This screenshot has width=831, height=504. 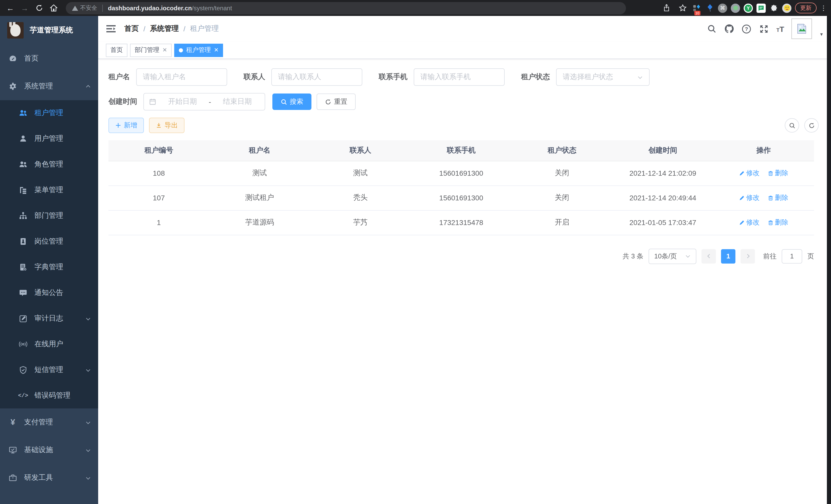 What do you see at coordinates (710, 8) in the screenshot?
I see `extension-kite-icon` at bounding box center [710, 8].